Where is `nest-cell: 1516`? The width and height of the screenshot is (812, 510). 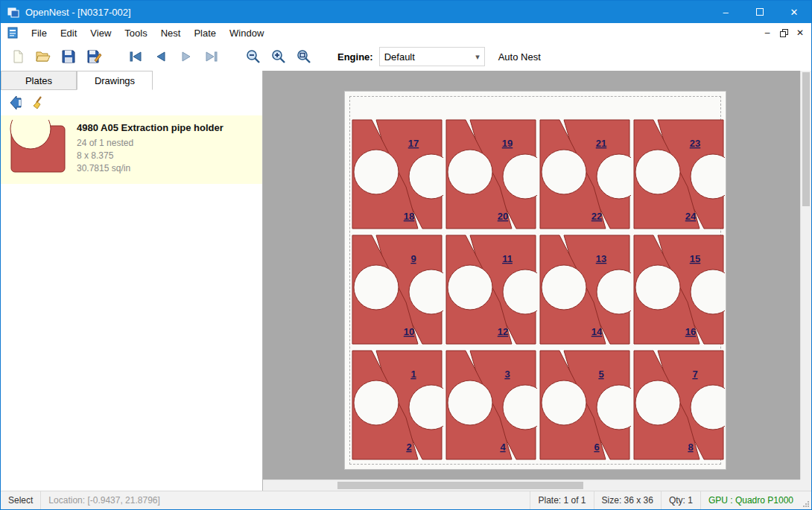 nest-cell: 1516 is located at coordinates (679, 290).